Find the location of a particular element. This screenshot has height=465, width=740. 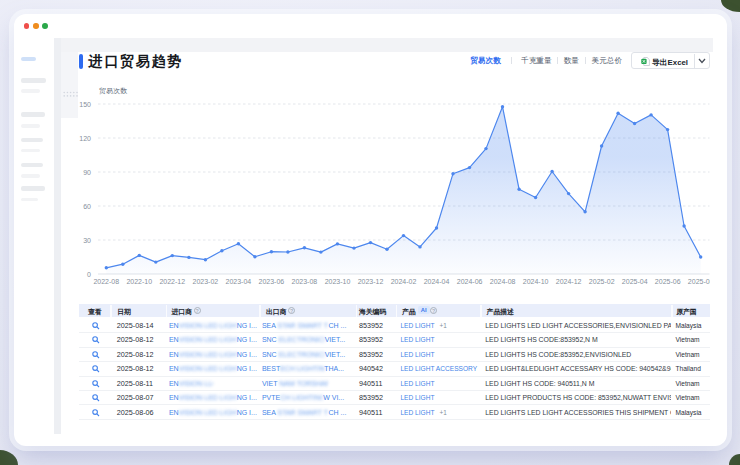

svg-text: 2025-06 is located at coordinates (668, 282).